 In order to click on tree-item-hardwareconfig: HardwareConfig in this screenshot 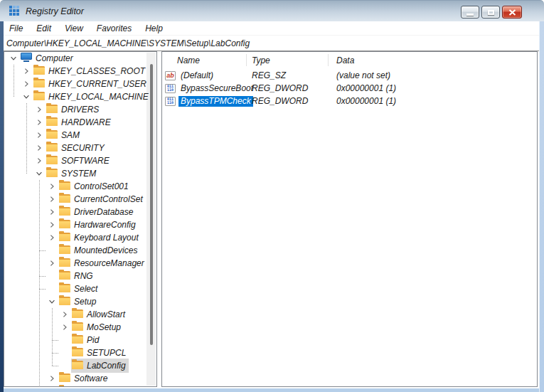, I will do `click(80, 225)`.